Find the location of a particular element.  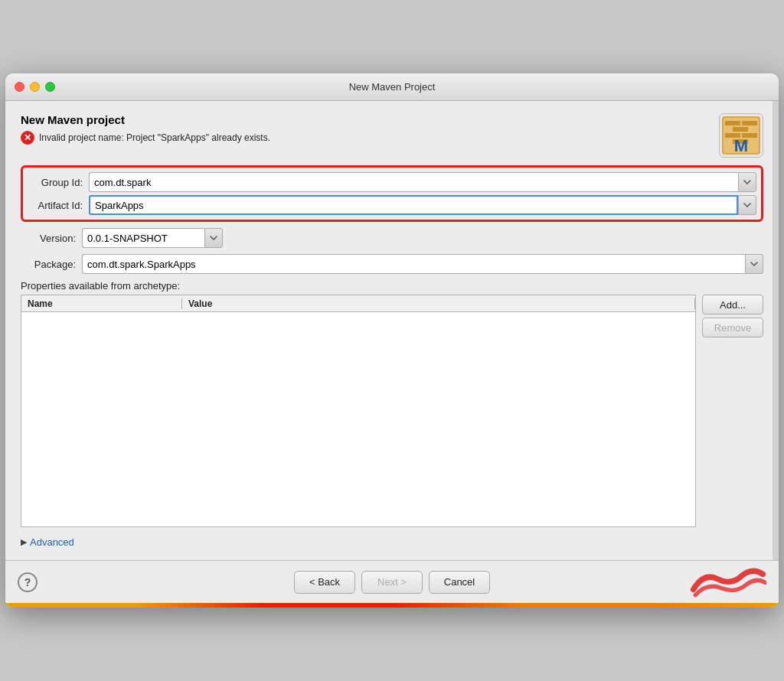

annotation-scribble is located at coordinates (728, 581).